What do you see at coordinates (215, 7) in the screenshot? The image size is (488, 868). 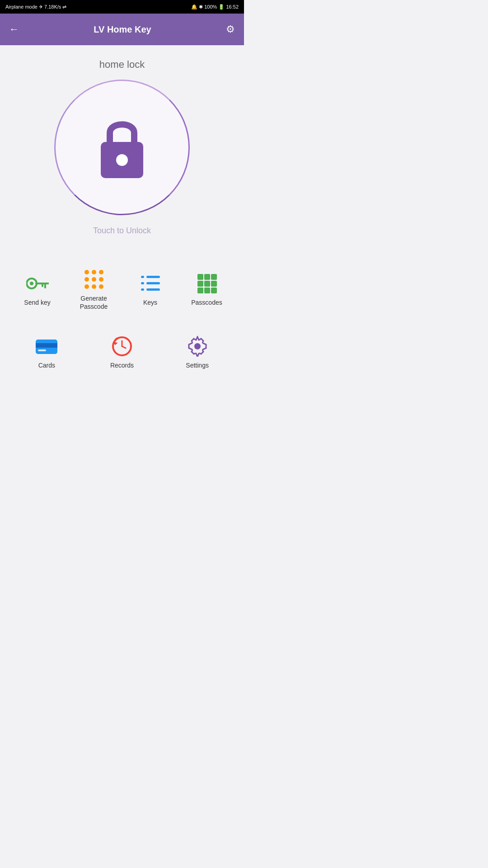 I see `status-bar-right: 🔔 ✱ 100% 🔋 16:52` at bounding box center [215, 7].